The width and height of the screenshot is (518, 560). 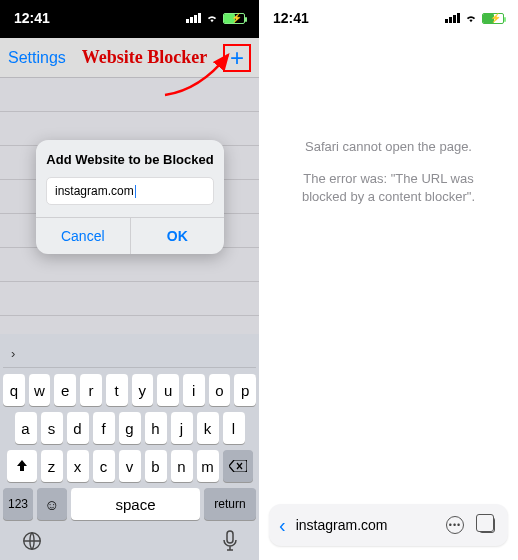 What do you see at coordinates (388, 525) in the screenshot?
I see `safari-address-bar: ‹ instagram.com •••` at bounding box center [388, 525].